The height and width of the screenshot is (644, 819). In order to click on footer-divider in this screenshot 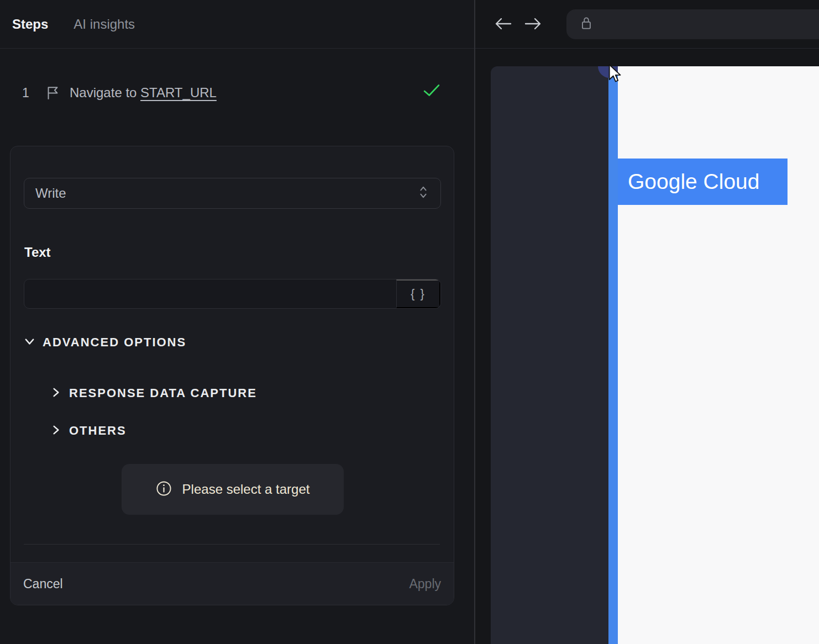, I will do `click(232, 545)`.